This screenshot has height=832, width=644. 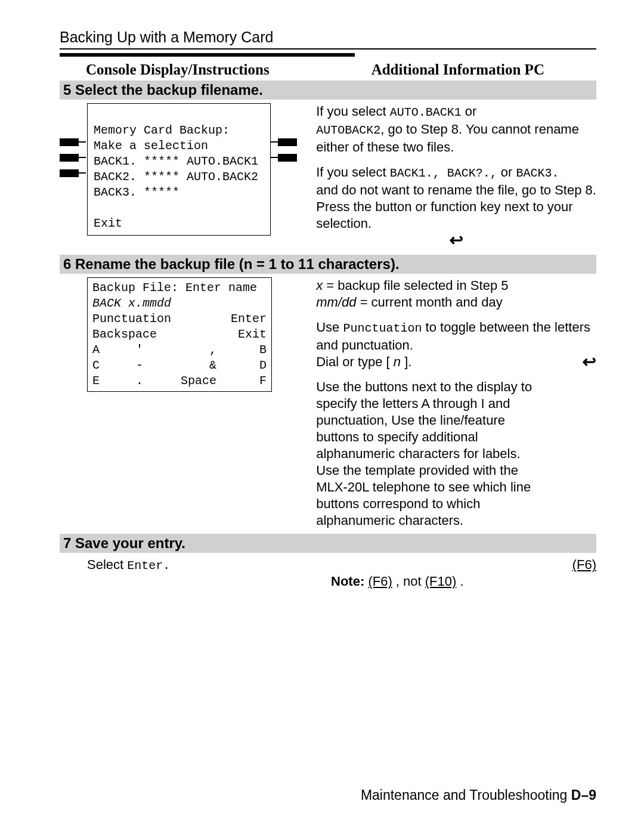 What do you see at coordinates (101, 381) in the screenshot?
I see `t: E` at bounding box center [101, 381].